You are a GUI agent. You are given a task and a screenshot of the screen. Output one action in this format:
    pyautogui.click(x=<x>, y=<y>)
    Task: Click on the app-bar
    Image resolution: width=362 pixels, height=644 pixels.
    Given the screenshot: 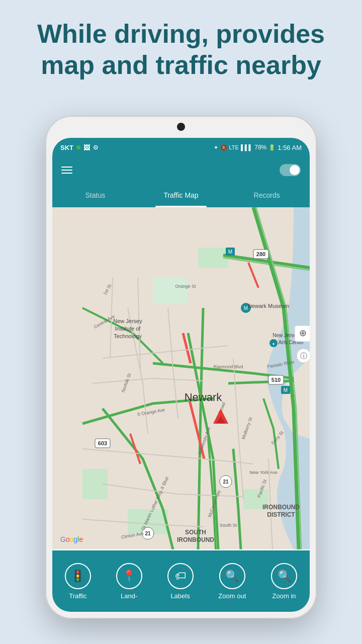 What is the action you would take?
    pyautogui.click(x=181, y=170)
    